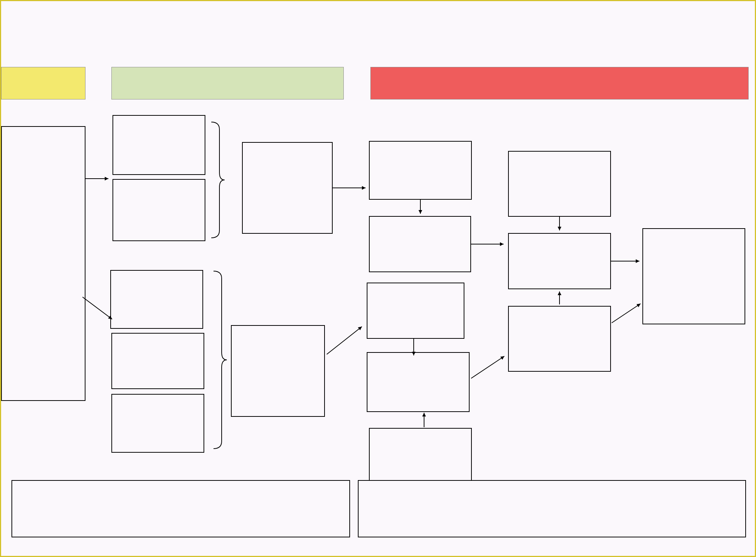 The height and width of the screenshot is (557, 756). What do you see at coordinates (159, 145) in the screenshot?
I see `node-upper-a` at bounding box center [159, 145].